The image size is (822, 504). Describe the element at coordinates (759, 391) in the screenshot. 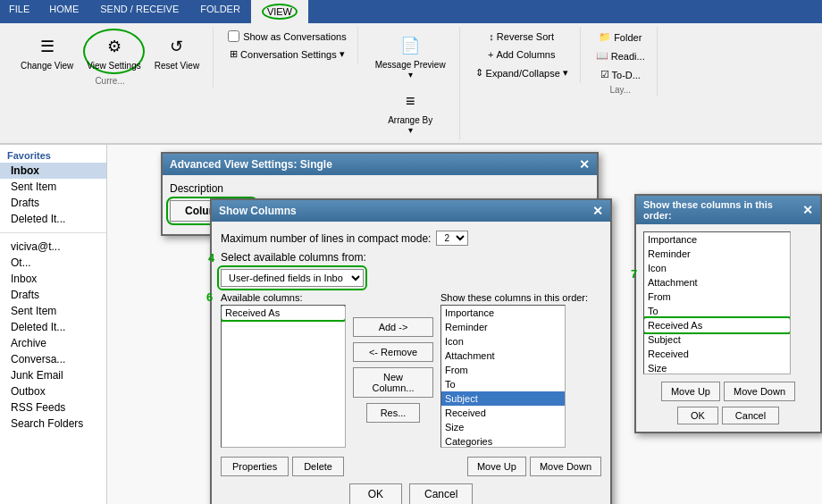

I see `right-move-down-btn: Move Down` at that location.